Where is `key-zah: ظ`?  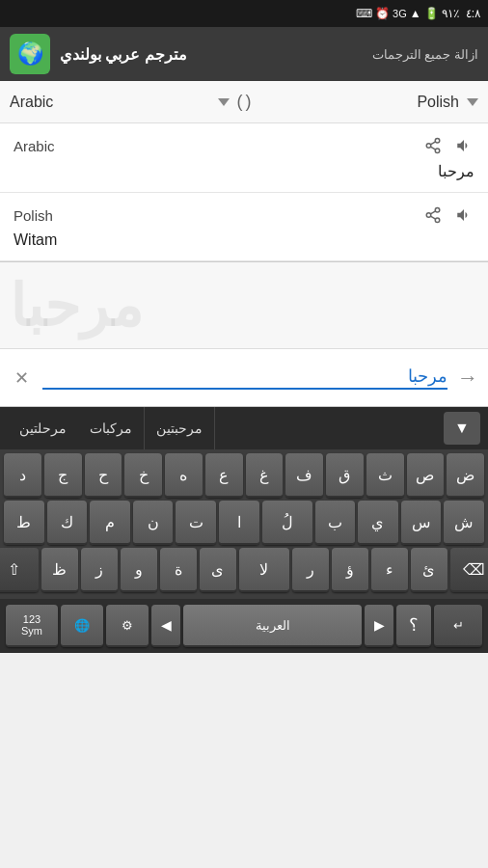 key-zah: ظ is located at coordinates (60, 570).